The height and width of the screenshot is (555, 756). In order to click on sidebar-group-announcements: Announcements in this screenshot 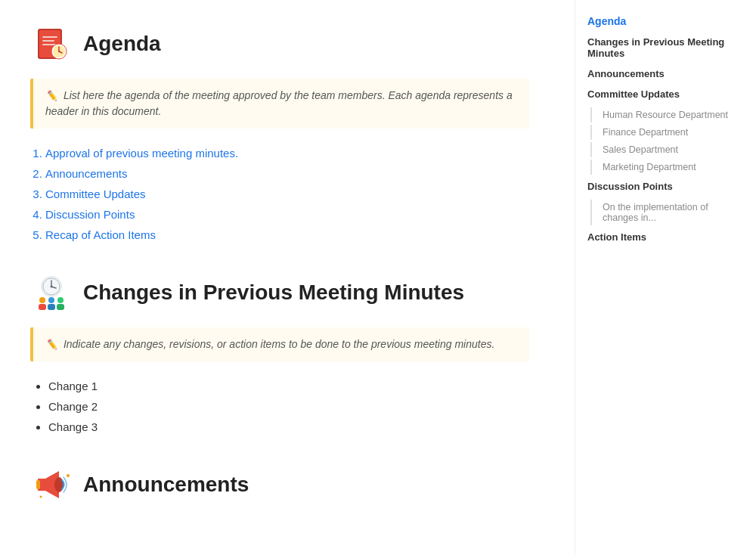, I will do `click(665, 74)`.